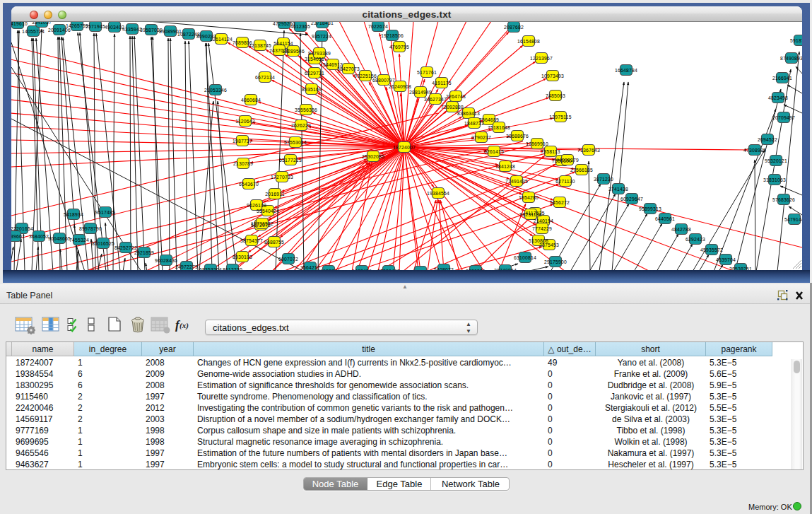  I want to click on svg-text: 60929647, so click(632, 199).